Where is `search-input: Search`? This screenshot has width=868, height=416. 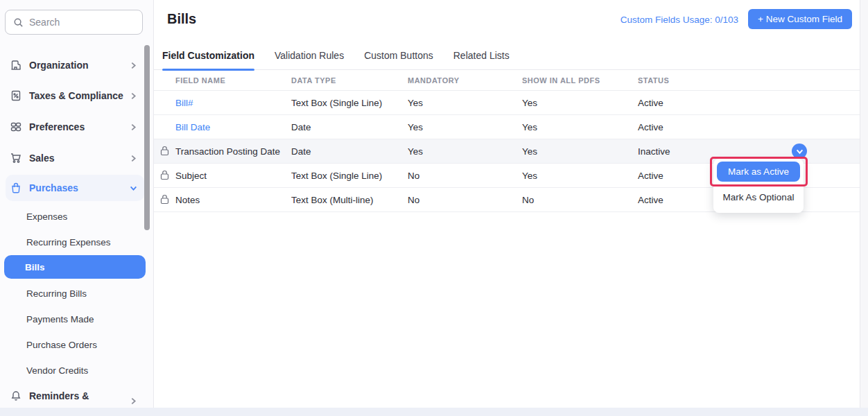
search-input: Search is located at coordinates (73, 22).